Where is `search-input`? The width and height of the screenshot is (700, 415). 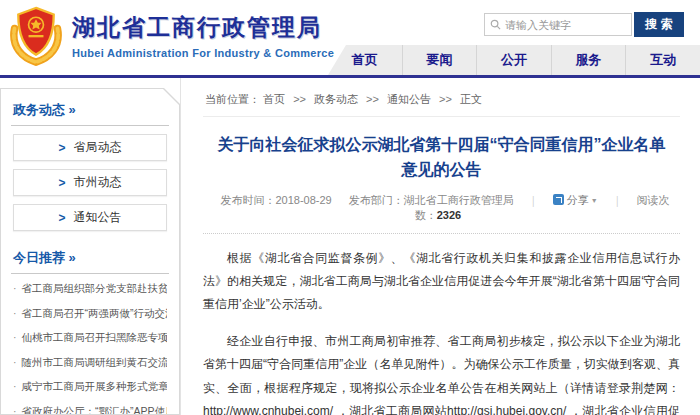
search-input is located at coordinates (566, 25).